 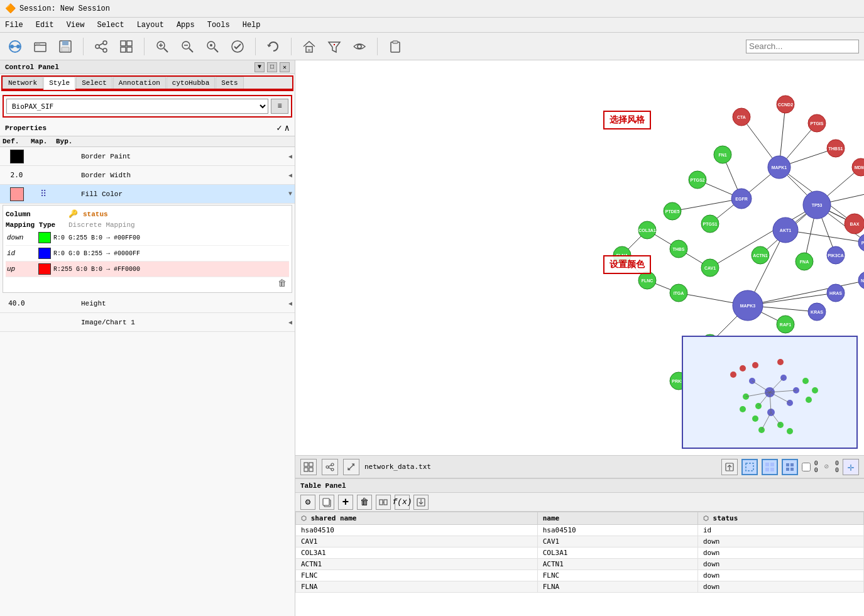 What do you see at coordinates (780, 519) in the screenshot?
I see `col-header-status: ⬡ status` at bounding box center [780, 519].